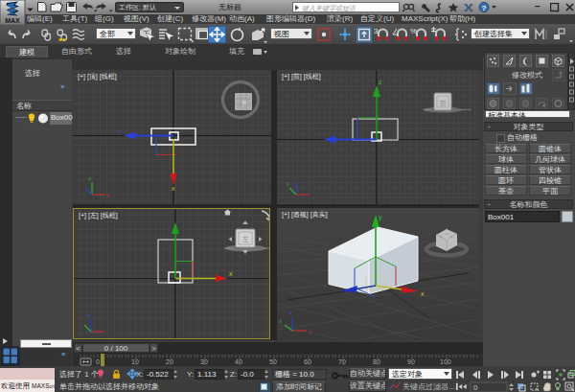 The image size is (575, 392). Describe the element at coordinates (446, 362) in the screenshot. I see `svg-text: 100` at that location.